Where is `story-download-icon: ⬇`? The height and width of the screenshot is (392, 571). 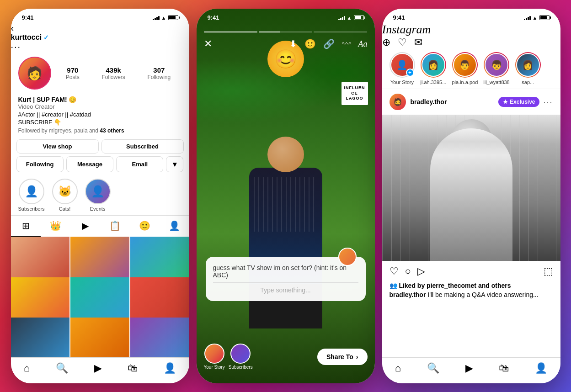 story-download-icon: ⬇ is located at coordinates (294, 44).